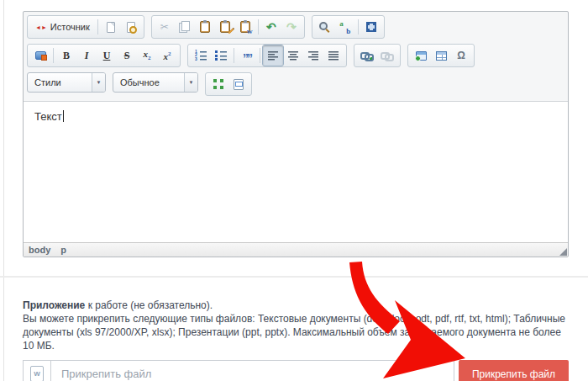  What do you see at coordinates (131, 27) in the screenshot?
I see `preview-button` at bounding box center [131, 27].